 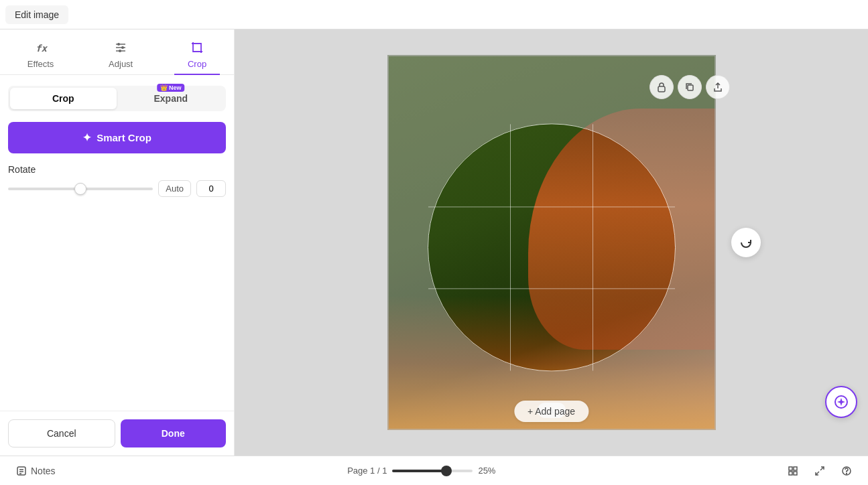 What do you see at coordinates (87, 138) in the screenshot?
I see `sparkle-icon: ✦` at bounding box center [87, 138].